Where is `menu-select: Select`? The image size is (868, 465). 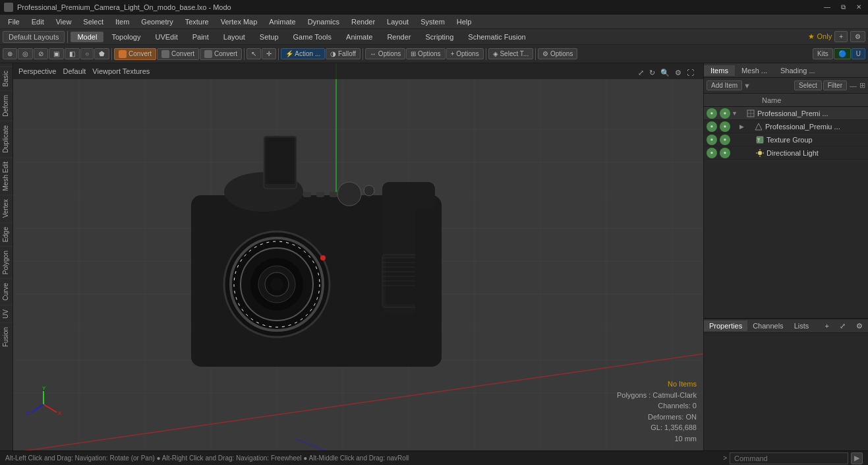 menu-select: Select is located at coordinates (94, 22).